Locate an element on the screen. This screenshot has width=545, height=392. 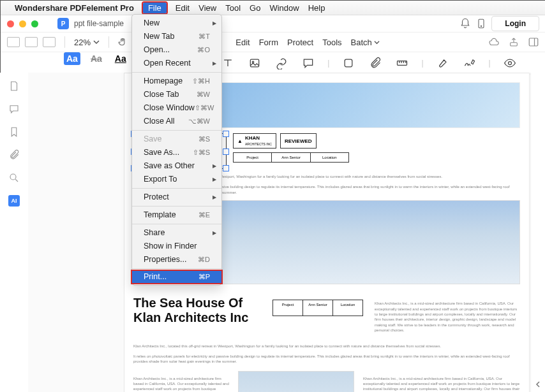
window-titlebar: P ppt file-sample Login is located at coordinates (273, 24).